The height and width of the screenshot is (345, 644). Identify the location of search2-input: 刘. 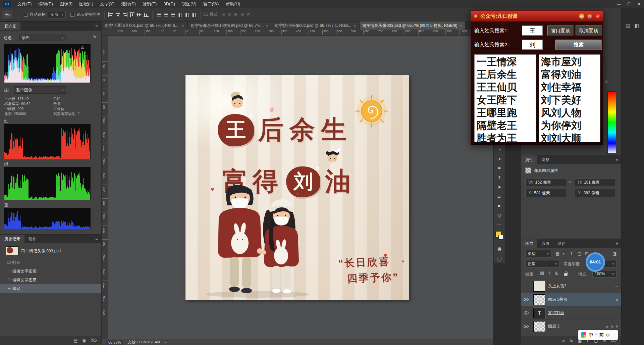
(532, 45).